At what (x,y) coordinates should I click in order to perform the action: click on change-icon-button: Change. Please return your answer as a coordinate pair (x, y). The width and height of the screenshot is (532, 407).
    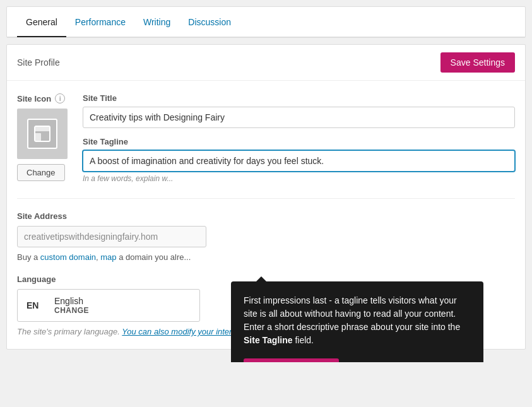
    Looking at the image, I should click on (41, 173).